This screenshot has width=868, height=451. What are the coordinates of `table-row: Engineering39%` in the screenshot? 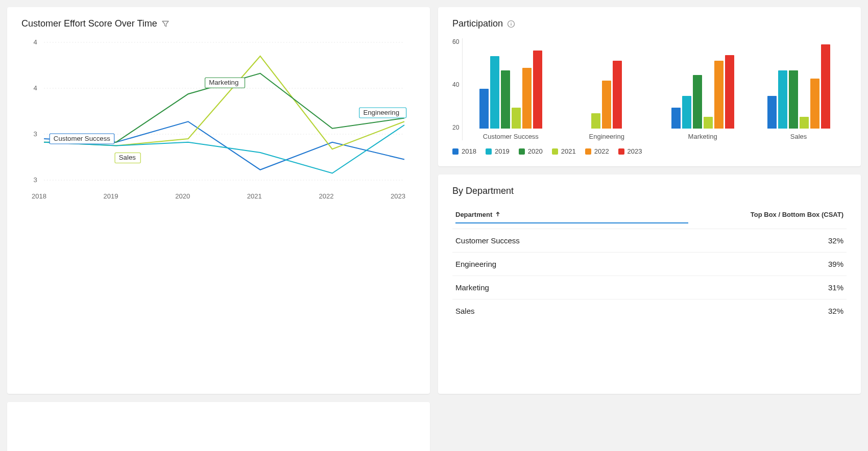 It's located at (649, 264).